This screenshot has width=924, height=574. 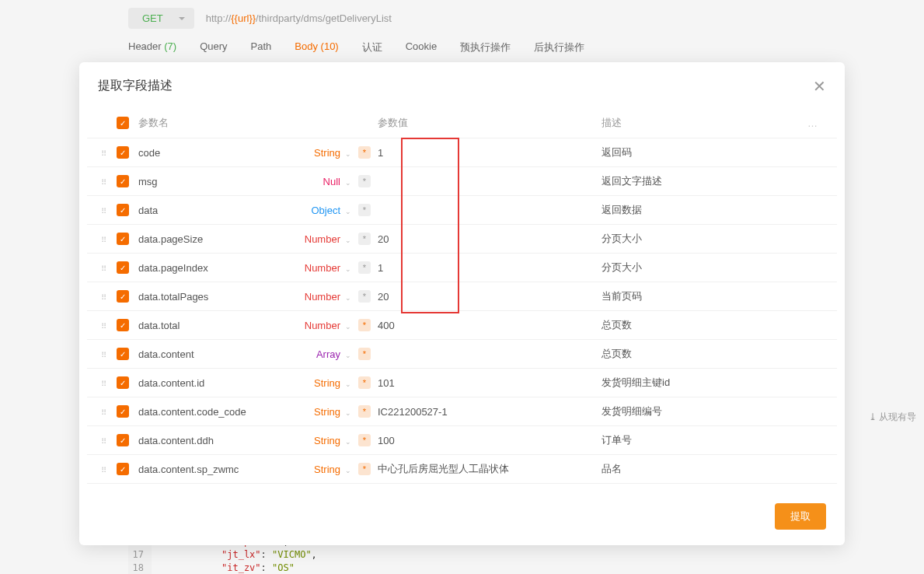 What do you see at coordinates (216, 240) in the screenshot?
I see `param-name: data.pageSize` at bounding box center [216, 240].